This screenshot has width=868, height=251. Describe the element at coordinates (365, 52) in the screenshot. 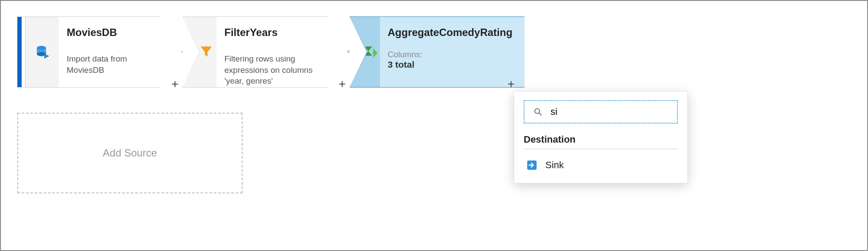

I see `aggregate-icon-col` at that location.